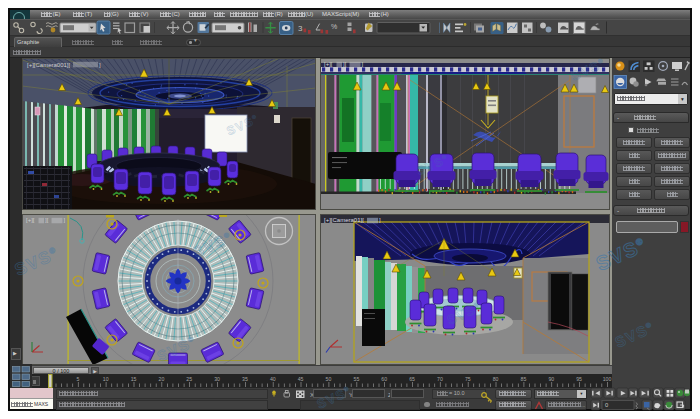 The image size is (700, 419). I want to click on svg-text: 3, so click(300, 28).